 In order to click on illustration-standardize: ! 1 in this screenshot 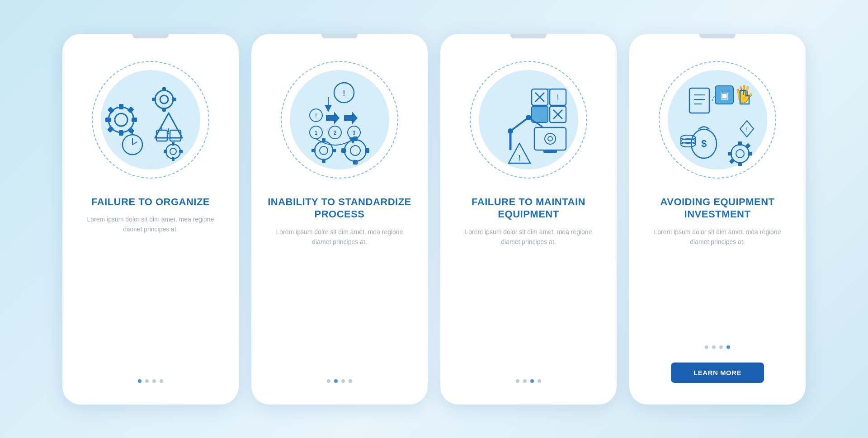, I will do `click(340, 120)`.